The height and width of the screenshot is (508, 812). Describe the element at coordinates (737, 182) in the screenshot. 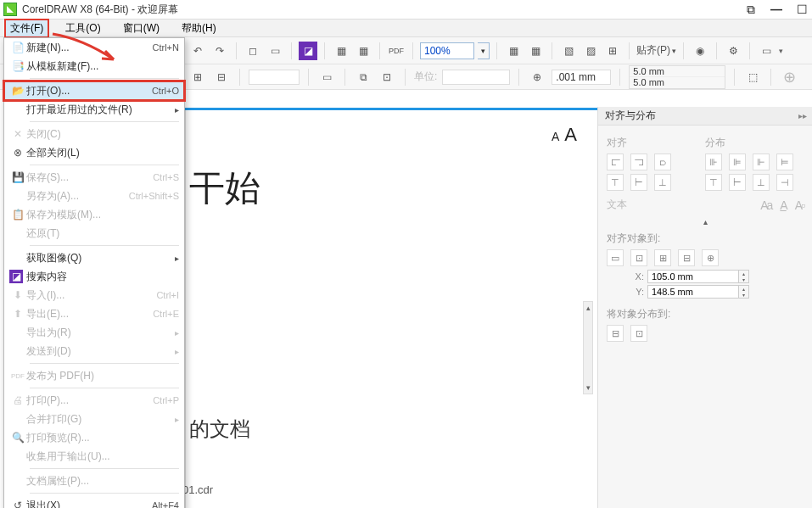

I see `distribute-icon: ⊢` at that location.